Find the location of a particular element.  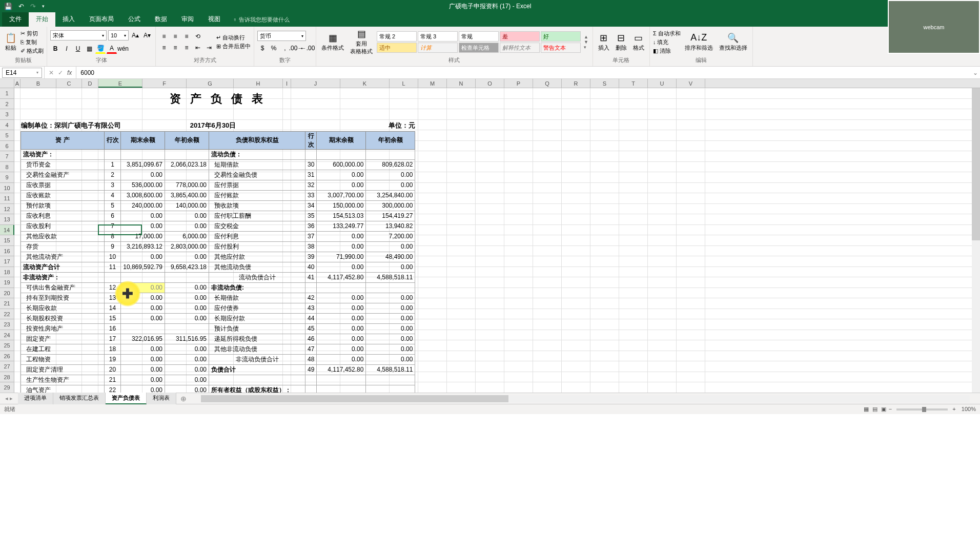

row-num-r: 39 is located at coordinates (311, 257).